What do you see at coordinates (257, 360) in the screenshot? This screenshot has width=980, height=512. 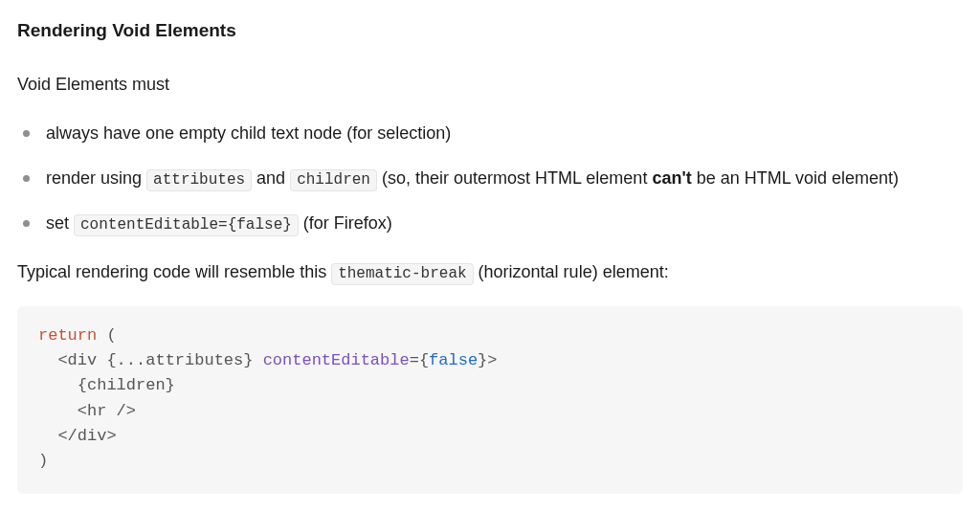 I see `code-token-space` at bounding box center [257, 360].